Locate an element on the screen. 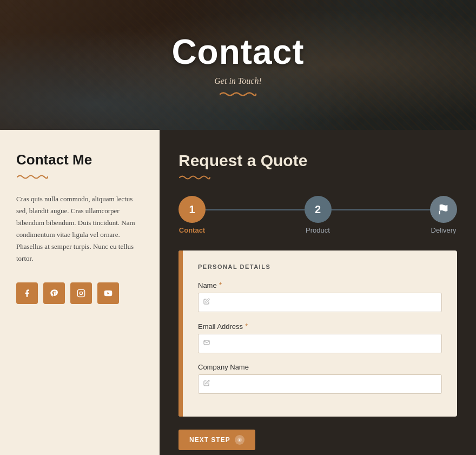 The height and width of the screenshot is (455, 476). form-card-accent-bar is located at coordinates (181, 333).